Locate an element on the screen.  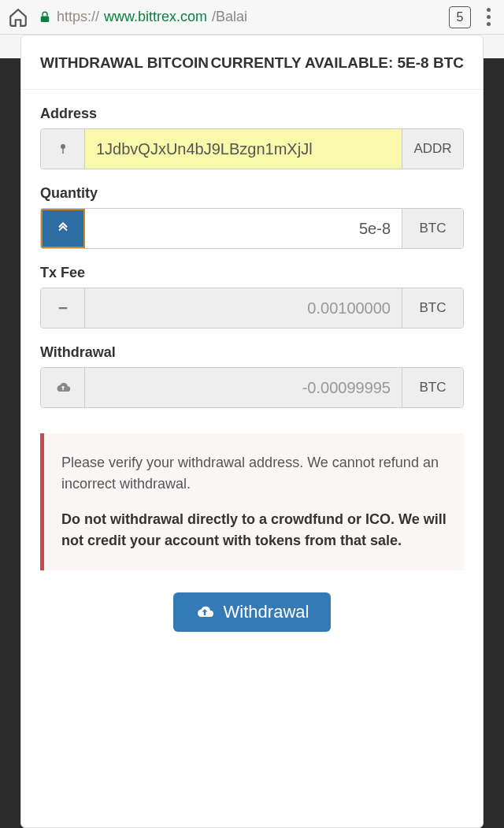
modal-title: WITHDRAWAL BITCOIN is located at coordinates (124, 63).